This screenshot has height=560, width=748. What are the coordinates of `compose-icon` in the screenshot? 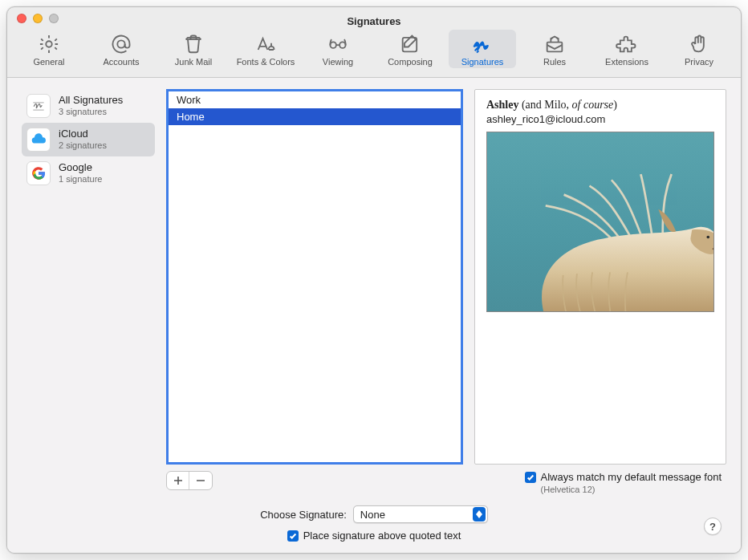 It's located at (410, 44).